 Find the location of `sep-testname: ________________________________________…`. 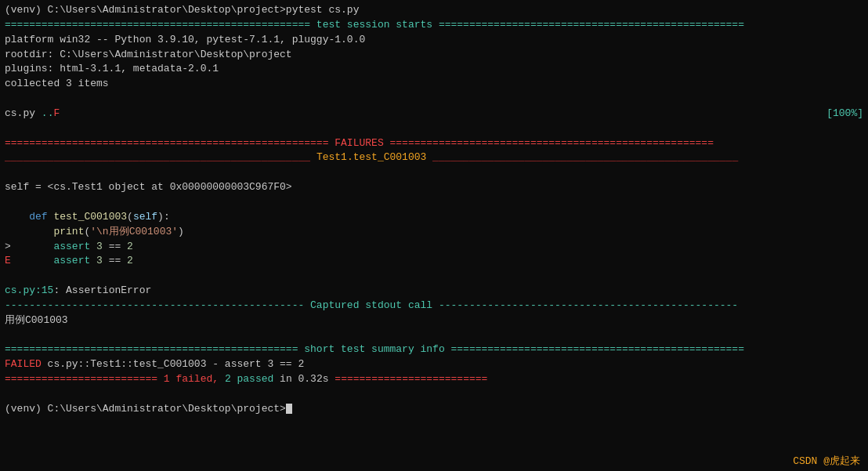

sep-testname: ________________________________________… is located at coordinates (434, 158).